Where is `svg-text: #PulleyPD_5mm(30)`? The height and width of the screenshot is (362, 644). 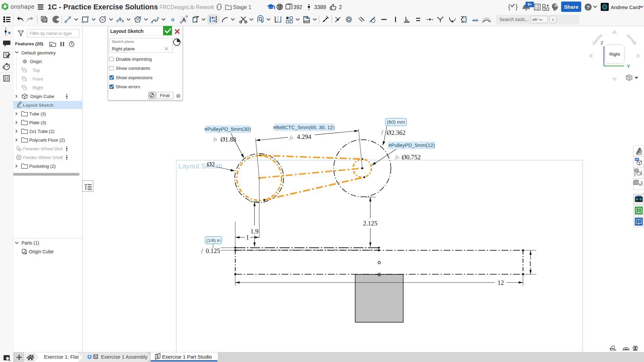
svg-text: #PulleyPD_5mm(30) is located at coordinates (228, 129).